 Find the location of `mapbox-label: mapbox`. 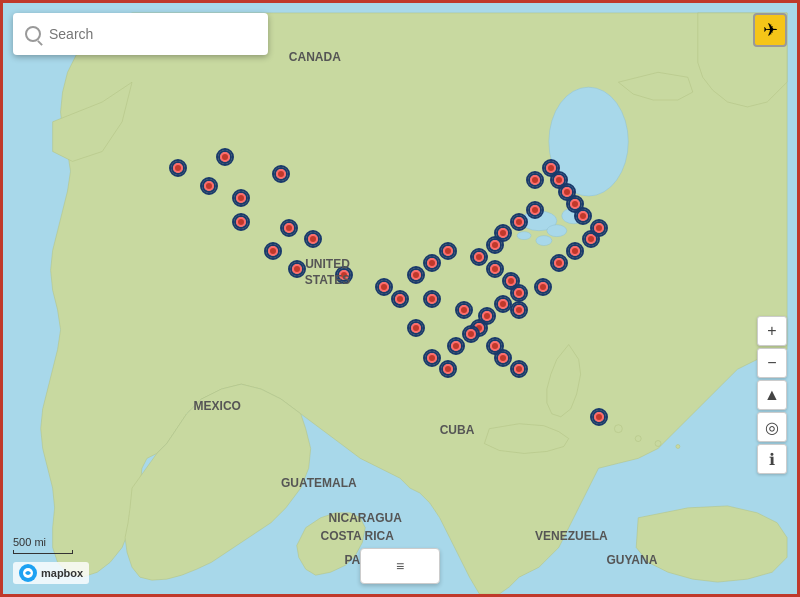

mapbox-label: mapbox is located at coordinates (62, 573).